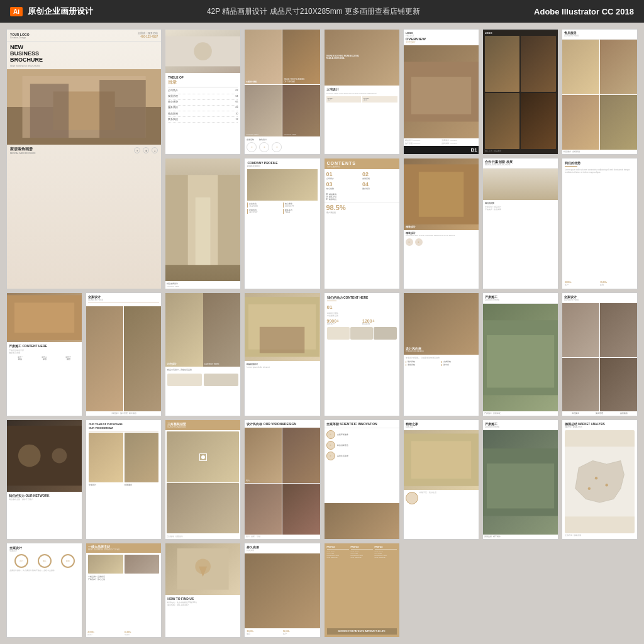 The width and height of the screenshot is (644, 644). What do you see at coordinates (362, 208) in the screenshot?
I see `big-stat: 98.5%` at bounding box center [362, 208].